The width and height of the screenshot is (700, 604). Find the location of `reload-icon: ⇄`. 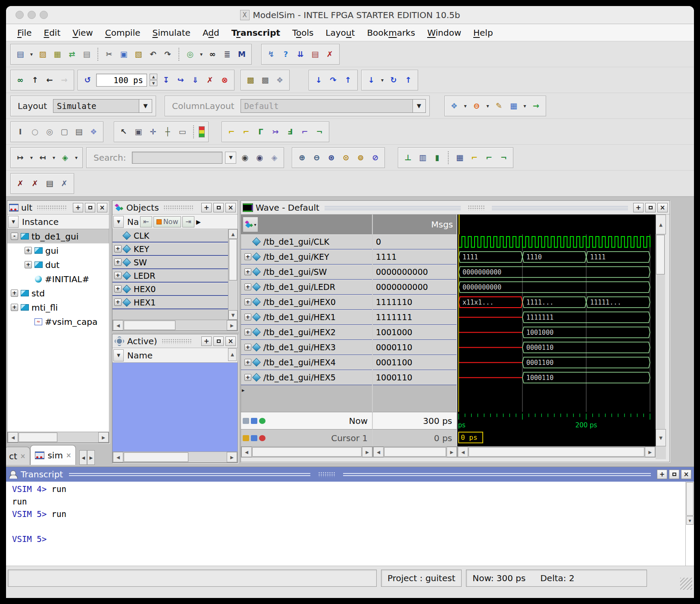

reload-icon: ⇄ is located at coordinates (72, 54).